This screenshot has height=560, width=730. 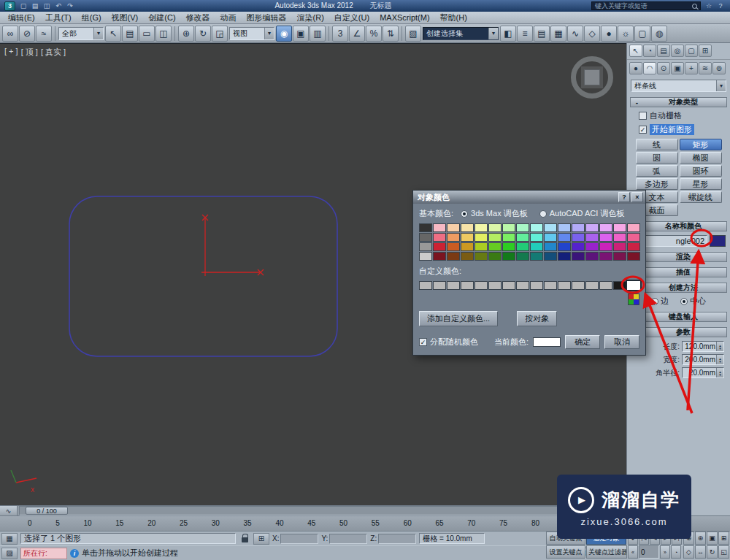 I want to click on next-key-icon: », so click(x=665, y=552).